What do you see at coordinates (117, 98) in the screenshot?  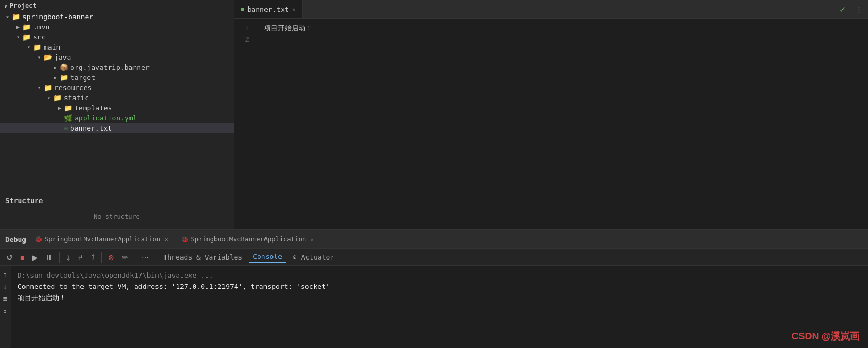 I see `tree-item-static: ▾ 📁 static` at bounding box center [117, 98].